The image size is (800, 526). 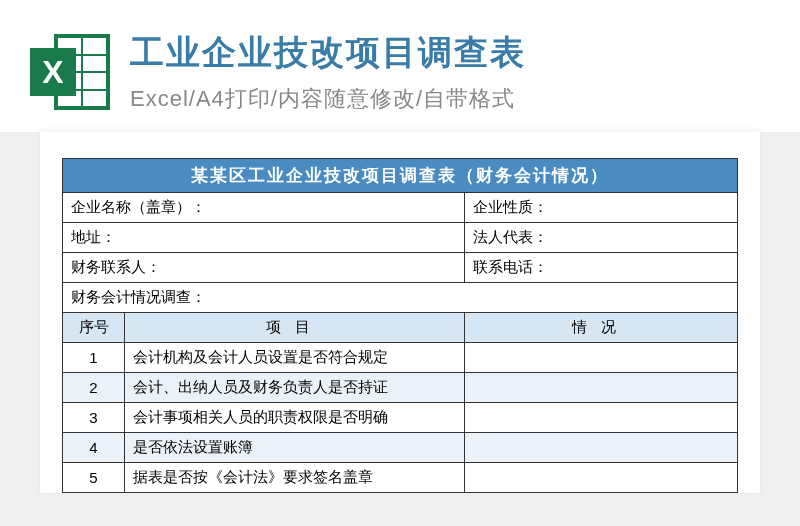 I want to click on phone-label: 联系电话：, so click(x=602, y=268).